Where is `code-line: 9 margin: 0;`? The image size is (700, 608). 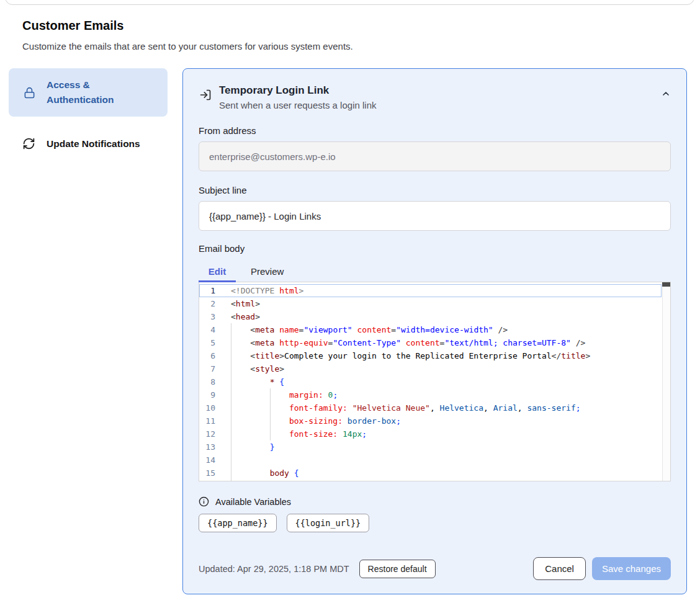 code-line: 9 margin: 0; is located at coordinates (431, 395).